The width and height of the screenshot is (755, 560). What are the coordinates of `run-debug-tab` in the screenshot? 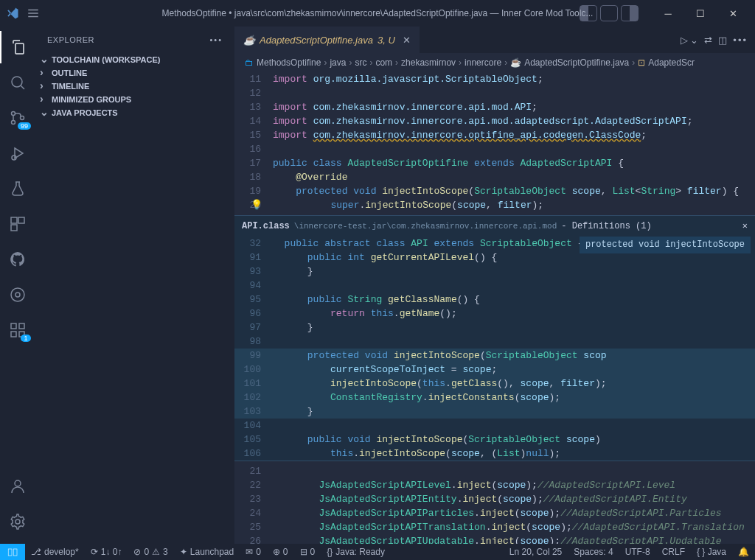 It's located at (18, 153).